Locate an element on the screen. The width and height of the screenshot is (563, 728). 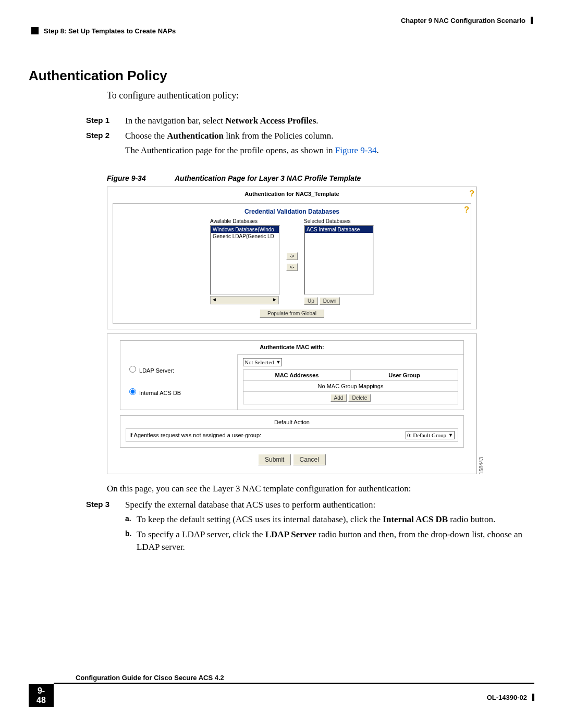
available-databases-list: Windows Database(Windo Generic LDAP(Gene… is located at coordinates (245, 260).